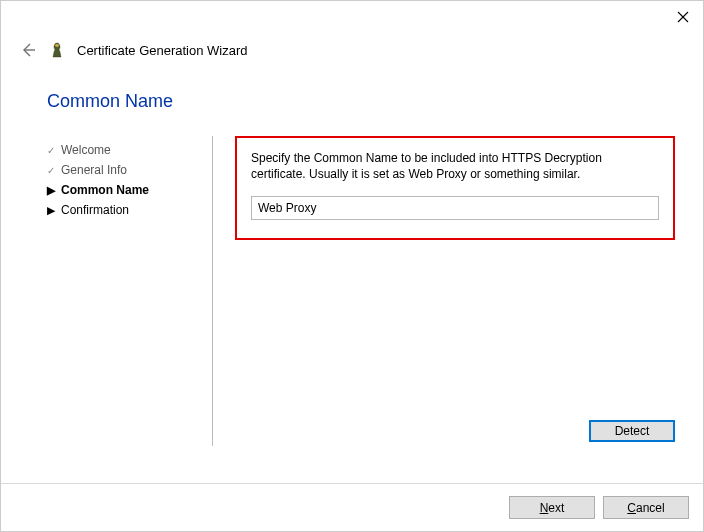 This screenshot has height=532, width=704. Describe the element at coordinates (352, 53) in the screenshot. I see `wizard-header: Certificate Generation Wizard` at that location.